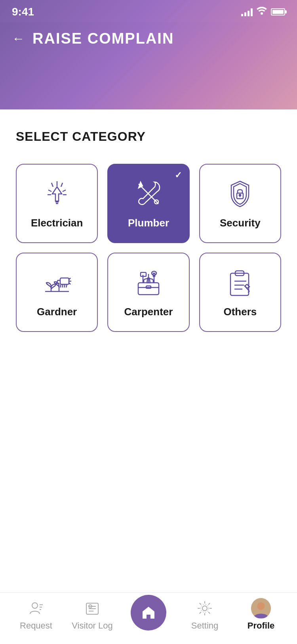 Image resolution: width=297 pixels, height=644 pixels. Describe the element at coordinates (240, 312) in the screenshot. I see `others-label: Others` at that location.